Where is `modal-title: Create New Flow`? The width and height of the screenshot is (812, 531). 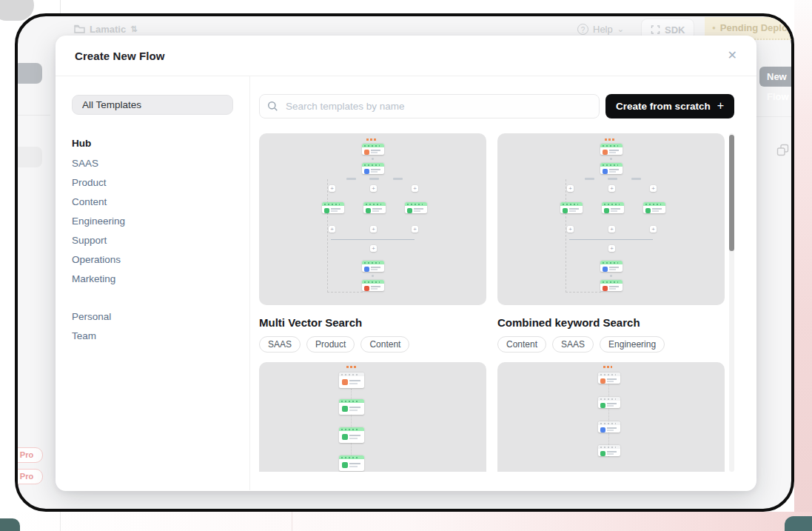
modal-title: Create New Flow is located at coordinates (120, 56).